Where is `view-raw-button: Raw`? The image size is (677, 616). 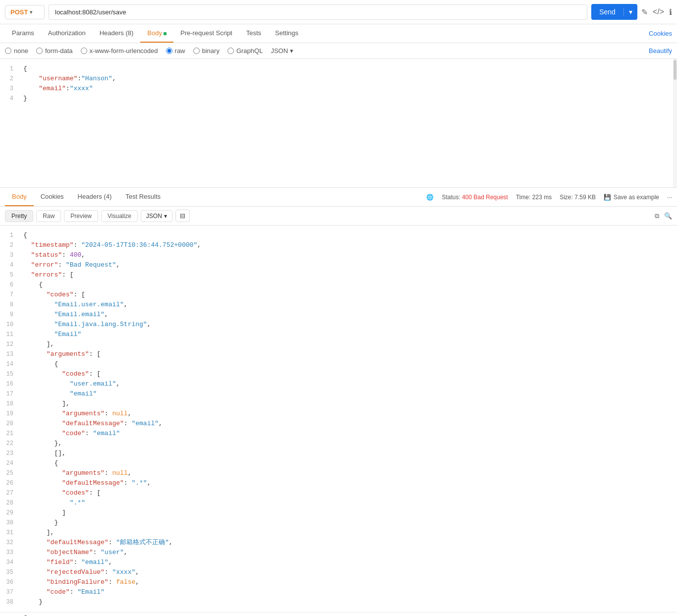
view-raw-button: Raw is located at coordinates (49, 216).